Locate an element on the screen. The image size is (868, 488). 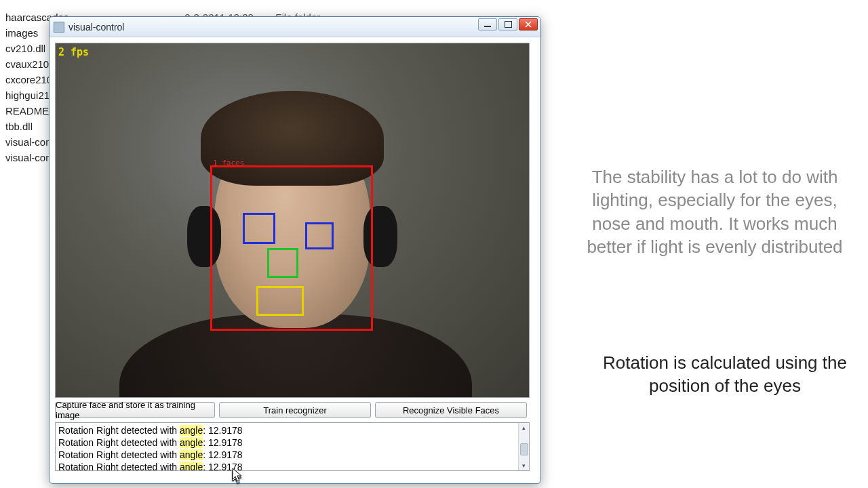
annotation-rotation: Rotation is calculated using the positio… is located at coordinates (725, 374).